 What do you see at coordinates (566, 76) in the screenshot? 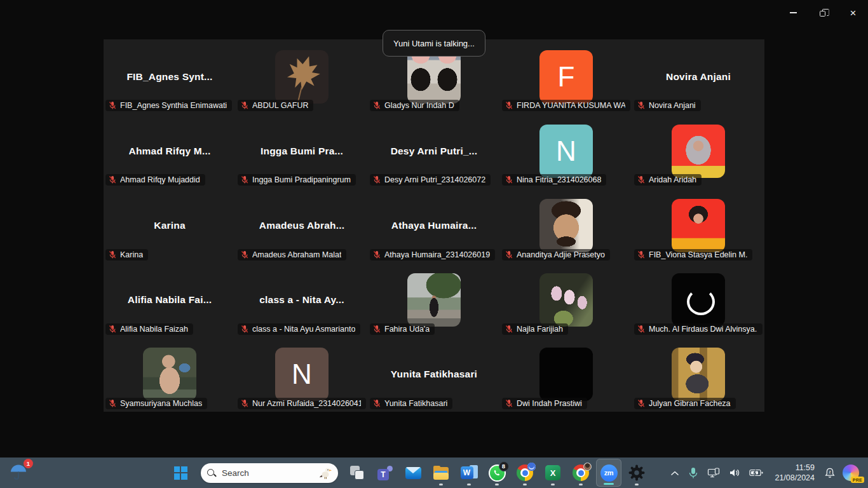
I see `participant-tile: FFIRDA YUANITA KUSUMA WA...` at bounding box center [566, 76].